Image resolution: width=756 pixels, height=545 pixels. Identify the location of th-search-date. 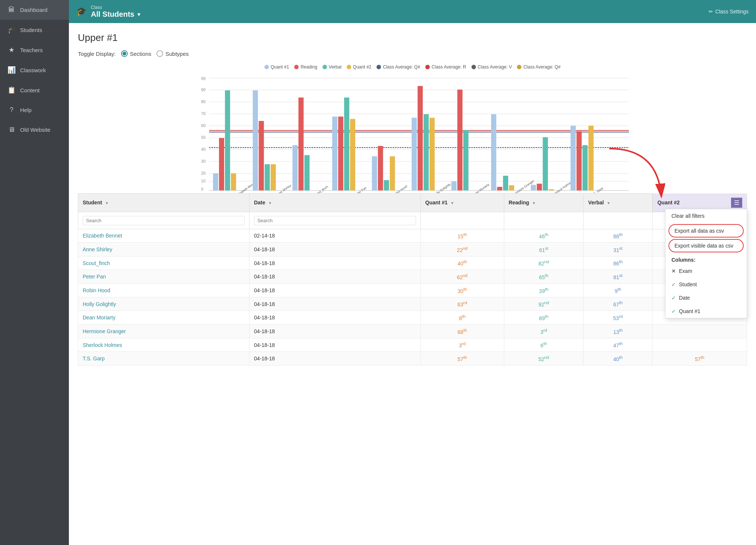
(335, 220).